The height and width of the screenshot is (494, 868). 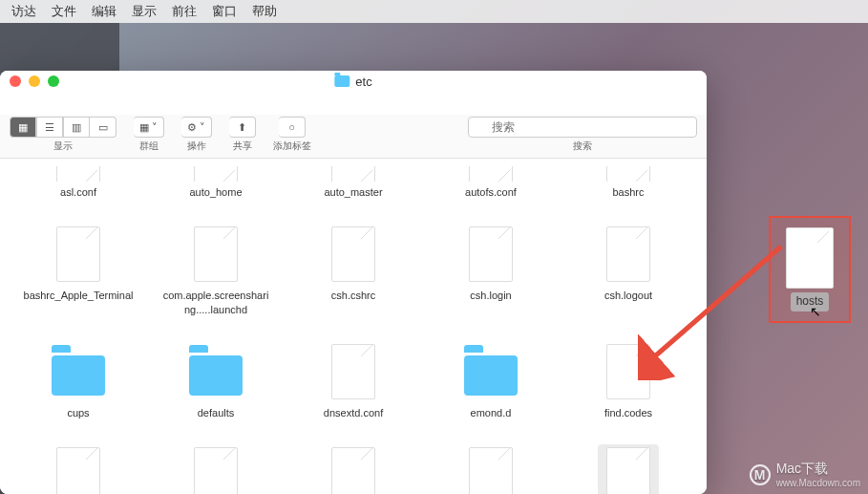 I want to click on group-button: ▦ ˅, so click(x=149, y=127).